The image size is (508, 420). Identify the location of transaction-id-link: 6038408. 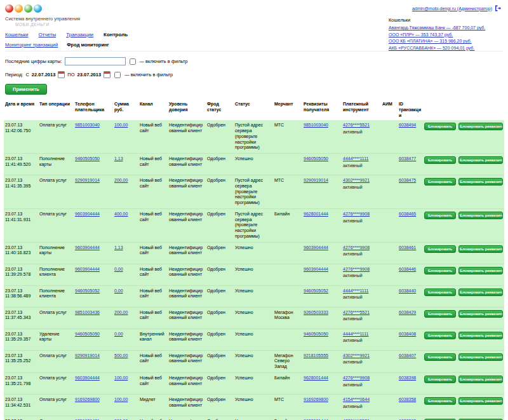
(408, 334).